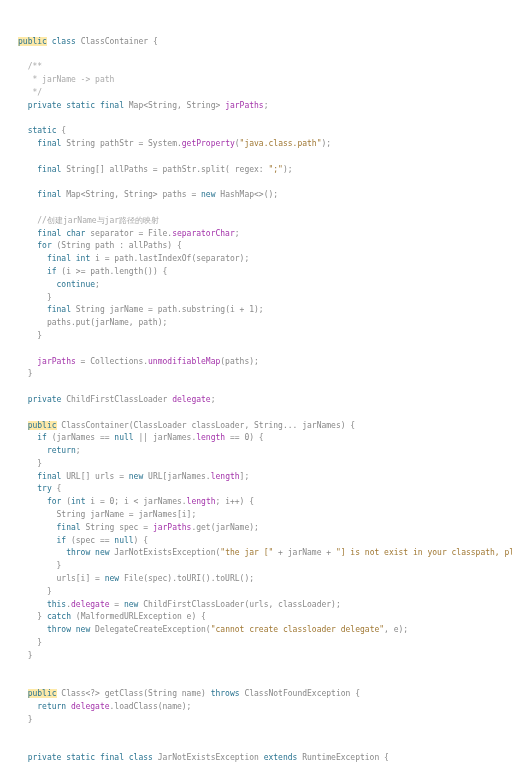 This screenshot has height=765, width=512. I want to click on code-line: public Class<?> getClass(String name) th…, so click(256, 694).